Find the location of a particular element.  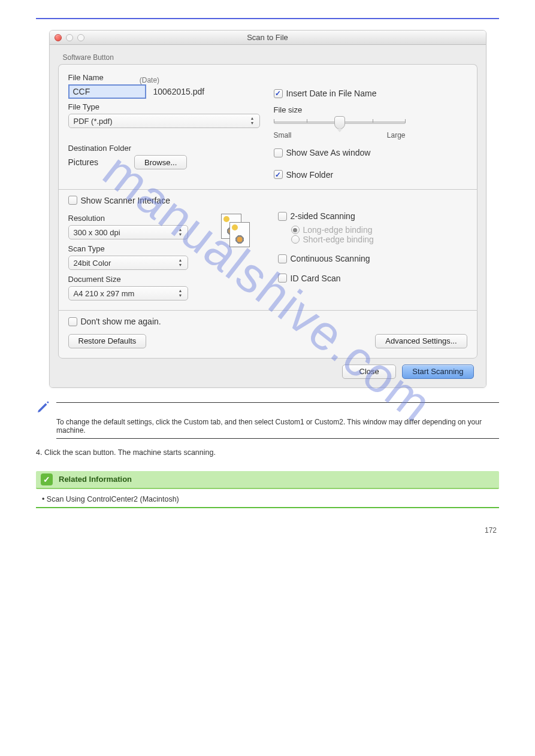

check-icon: ✓ is located at coordinates (47, 479).